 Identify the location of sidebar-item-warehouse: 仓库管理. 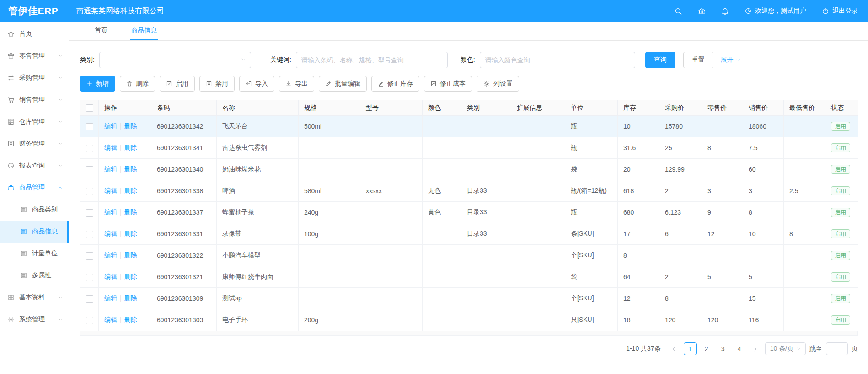
(34, 122).